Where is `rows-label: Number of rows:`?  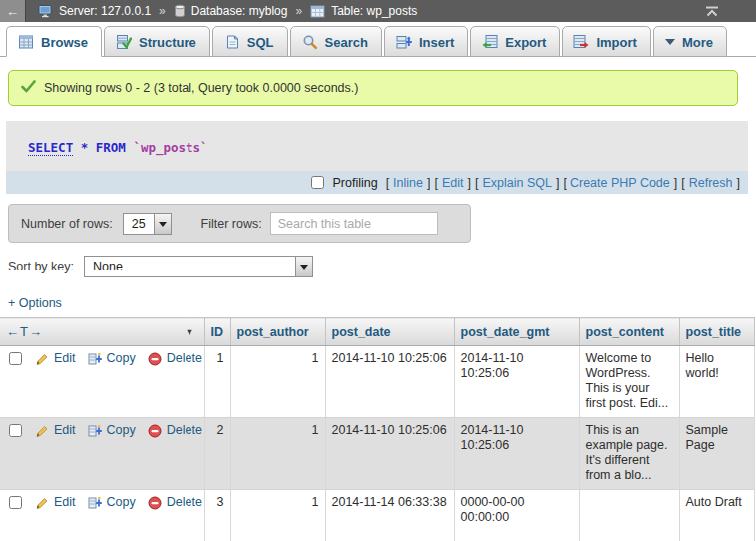
rows-label: Number of rows: is located at coordinates (67, 224).